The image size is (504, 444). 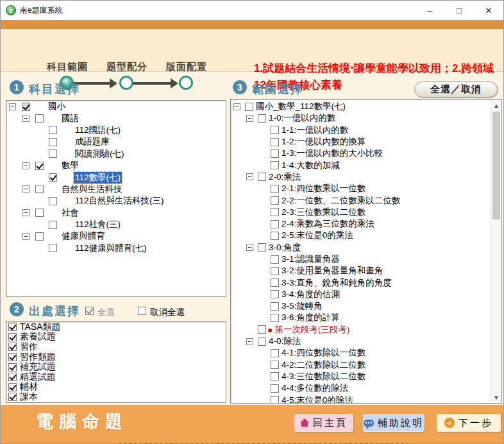 What do you see at coordinates (285, 341) in the screenshot?
I see `tree-node-label: 4-0:除法` at bounding box center [285, 341].